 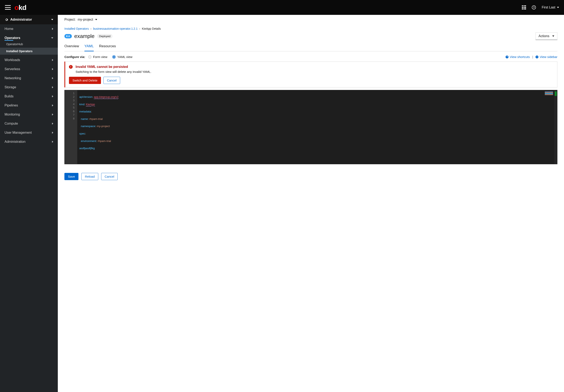 I want to click on breadcrumb-link-installed-operators: Installed Operators, so click(x=77, y=29).